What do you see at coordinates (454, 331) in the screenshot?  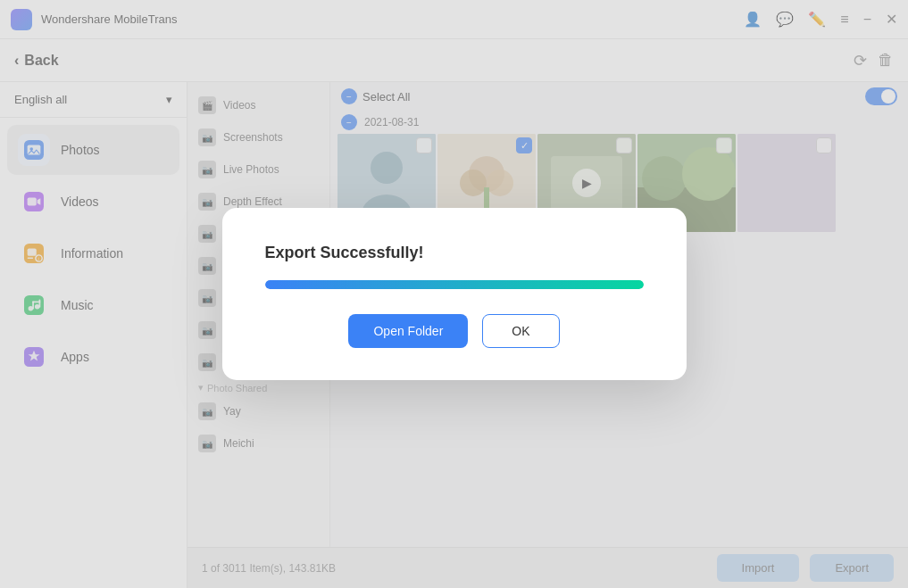 I see `dialog-buttons: Open Folder OK` at bounding box center [454, 331].